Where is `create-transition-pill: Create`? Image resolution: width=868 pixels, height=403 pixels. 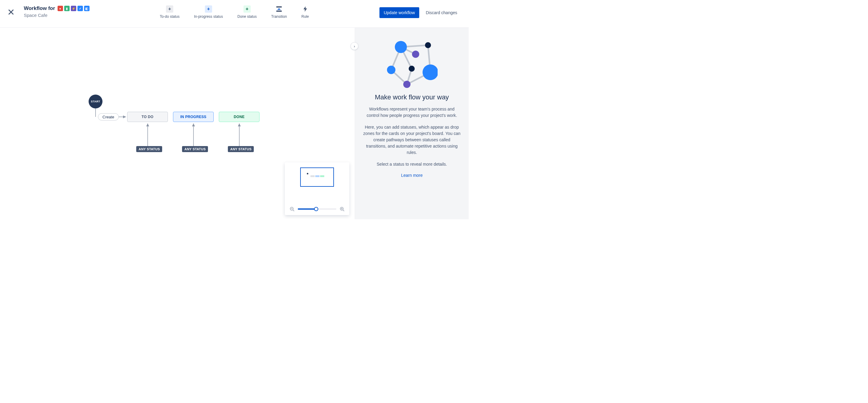
create-transition-pill: Create is located at coordinates (108, 117).